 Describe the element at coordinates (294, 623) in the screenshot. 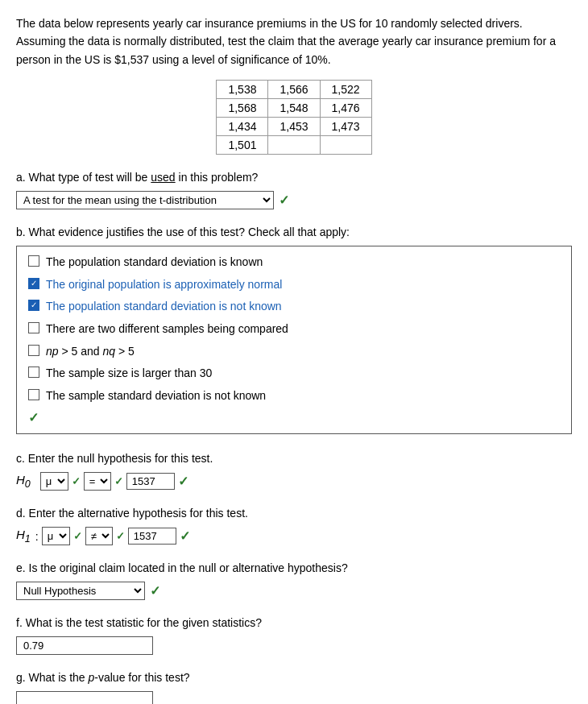

I see `part-f-label: f. What is the test statistic for the gi…` at that location.